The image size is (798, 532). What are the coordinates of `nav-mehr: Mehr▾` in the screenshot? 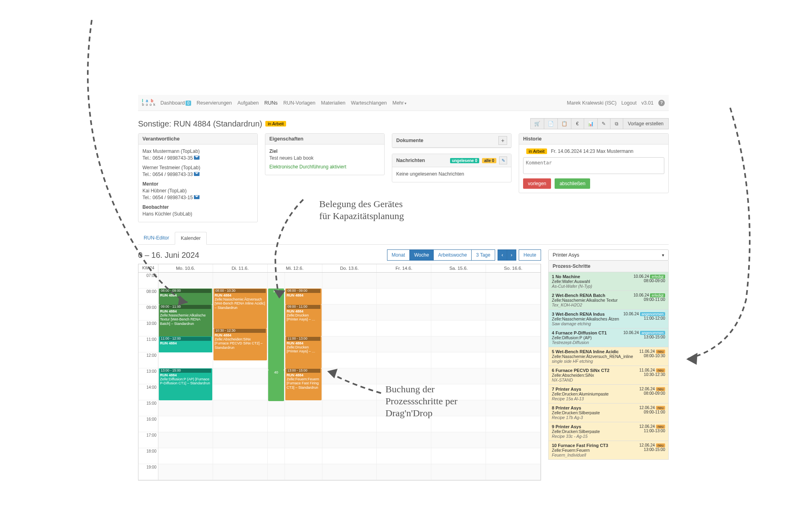 It's located at (399, 103).